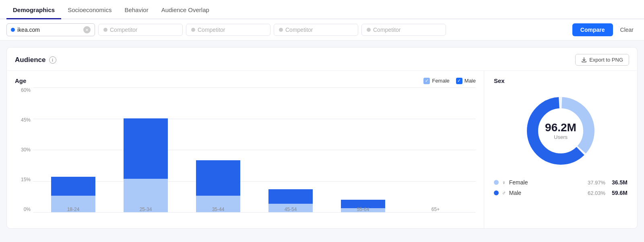  Describe the element at coordinates (89, 10) in the screenshot. I see `tab-socioeconomics: Socioeconomics` at that location.